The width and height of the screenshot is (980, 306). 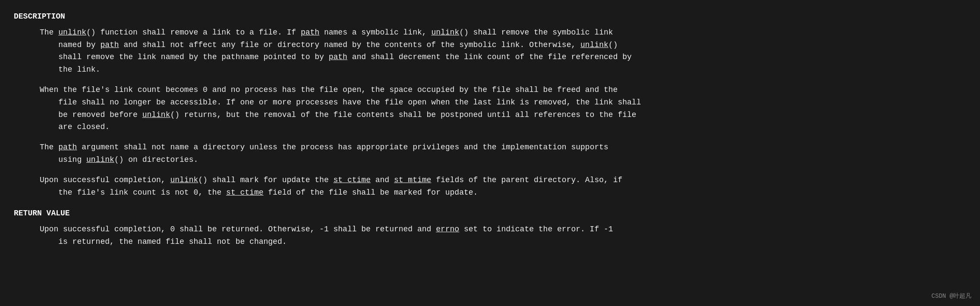 I want to click on text: Upon successful completion,, so click(x=105, y=180).